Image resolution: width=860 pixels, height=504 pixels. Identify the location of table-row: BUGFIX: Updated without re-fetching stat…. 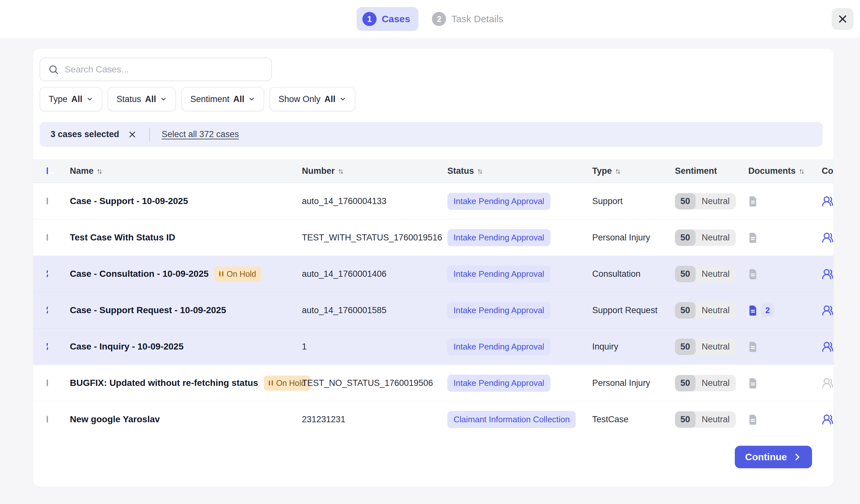
(433, 383).